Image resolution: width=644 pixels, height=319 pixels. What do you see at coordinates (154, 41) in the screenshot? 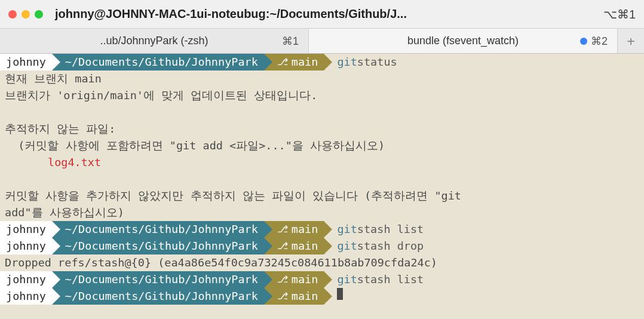
I see `tab-label: ..ub/JohnnyPark (-zsh)` at bounding box center [154, 41].